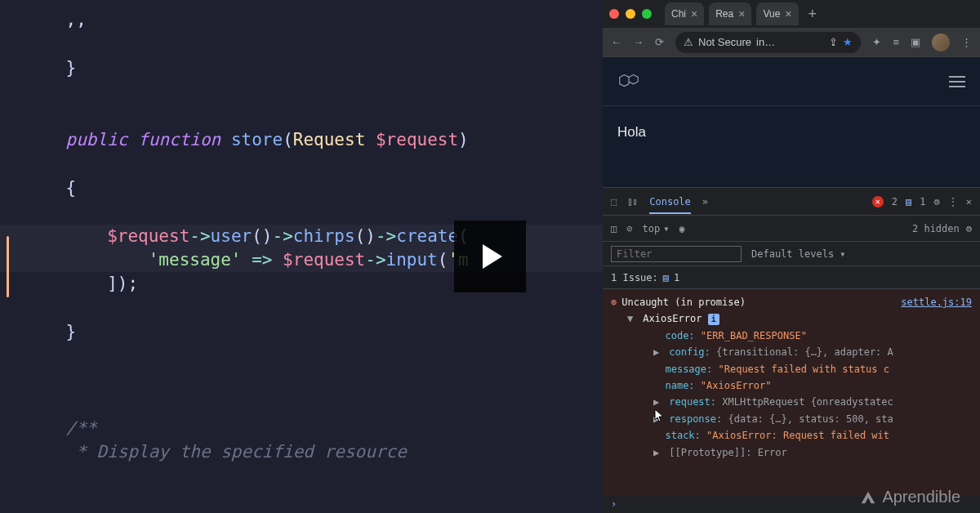 The width and height of the screenshot is (980, 513). I want to click on code-line: ,,, so click(314, 20).